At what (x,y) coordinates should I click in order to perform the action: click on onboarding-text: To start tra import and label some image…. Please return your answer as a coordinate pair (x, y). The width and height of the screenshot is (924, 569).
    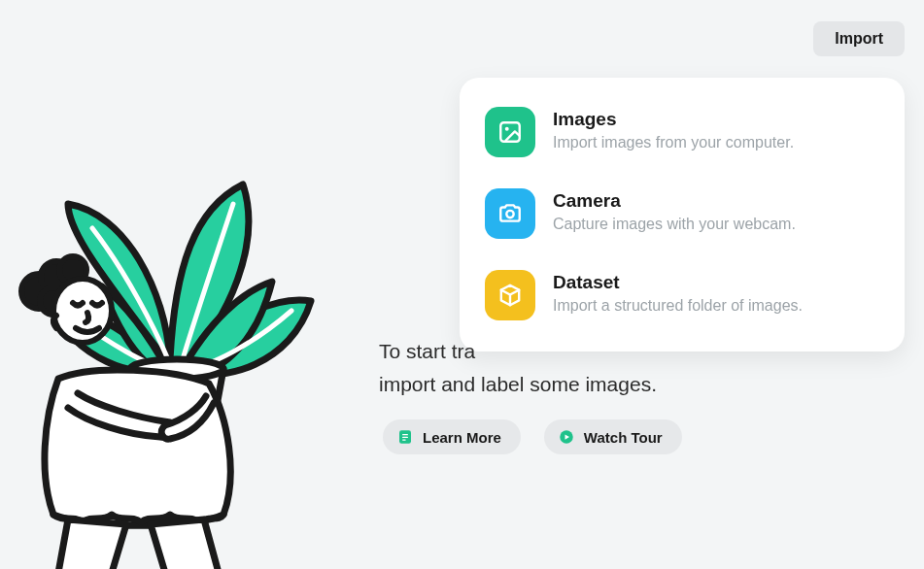
    Looking at the image, I should click on (622, 367).